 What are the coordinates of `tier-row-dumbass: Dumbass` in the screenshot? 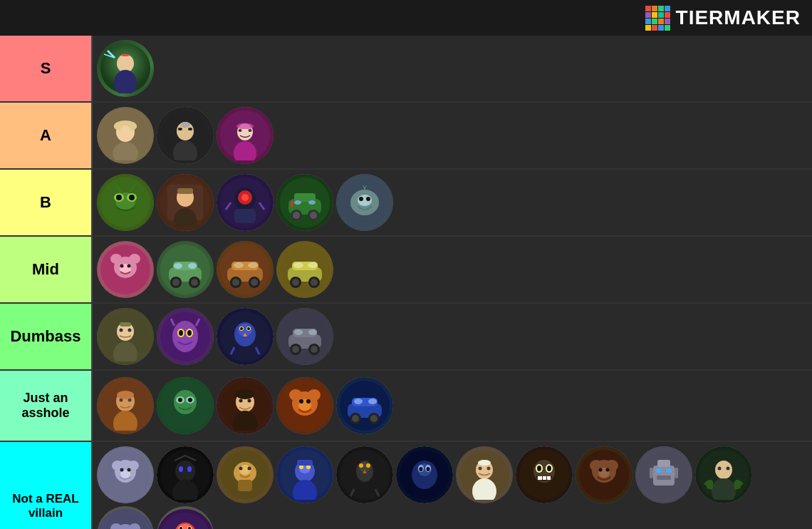 It's located at (406, 337).